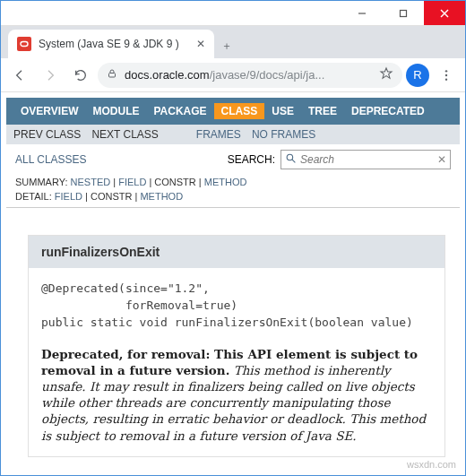 This screenshot has width=466, height=476. Describe the element at coordinates (403, 13) in the screenshot. I see `maximize-button` at that location.